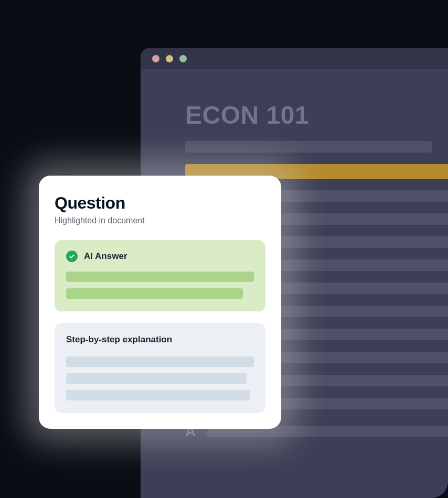 The width and height of the screenshot is (448, 498). I want to click on minimize-dot-icon, so click(169, 59).